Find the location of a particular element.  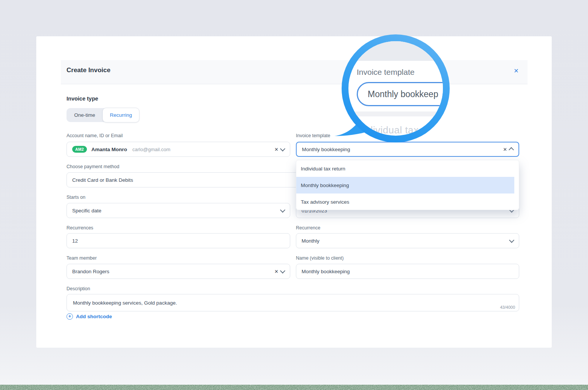

description-value: Monthly bookkeeping services, Gold packa… is located at coordinates (125, 303).